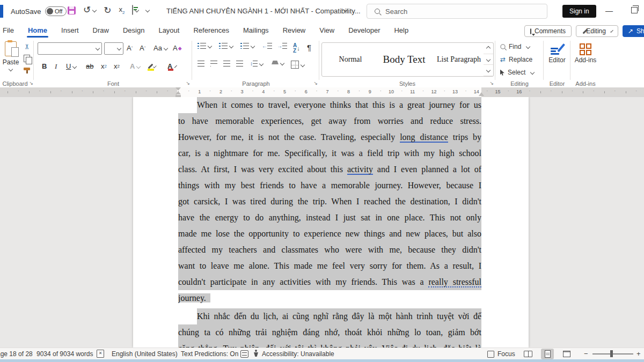 The image size is (644, 362). Describe the element at coordinates (278, 63) in the screenshot. I see `shading-button` at that location.